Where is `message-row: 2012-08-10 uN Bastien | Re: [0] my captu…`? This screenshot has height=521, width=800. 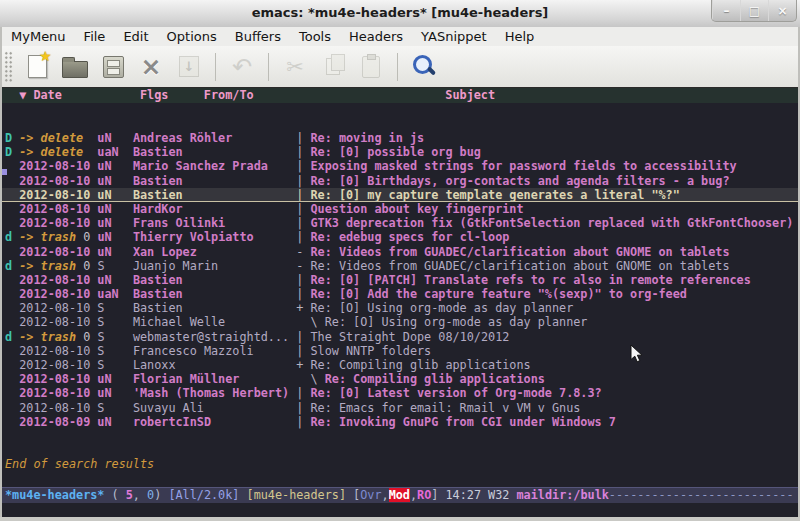 message-row: 2012-08-10 uN Bastien | Re: [0] my captu… is located at coordinates (400, 195).